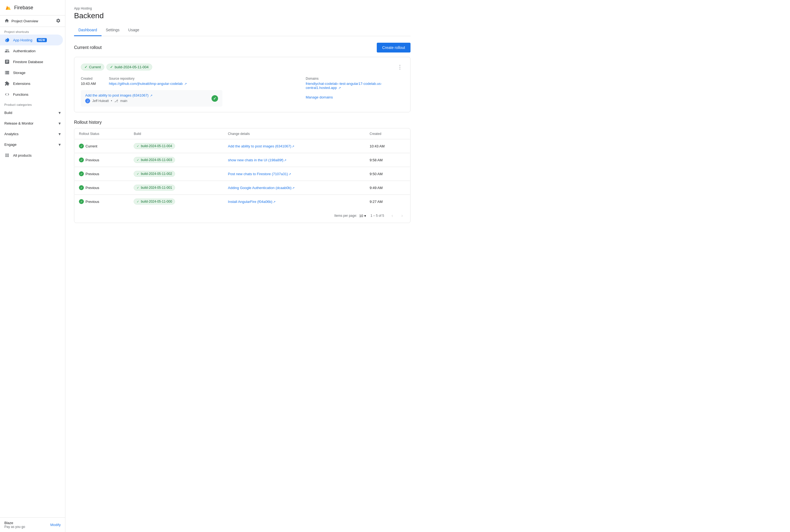 Image resolution: width=790 pixels, height=532 pixels. Describe the element at coordinates (242, 160) in the screenshot. I see `table-row: ✓Previous✓build-2024-05-11-003show new c…` at that location.